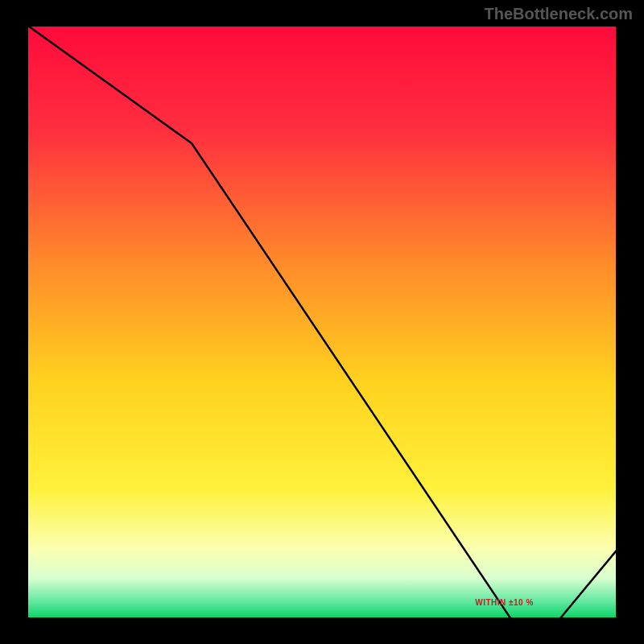 The height and width of the screenshot is (644, 644). Describe the element at coordinates (504, 602) in the screenshot. I see `within-range-annotation: WITHIN ±10 %` at that location.